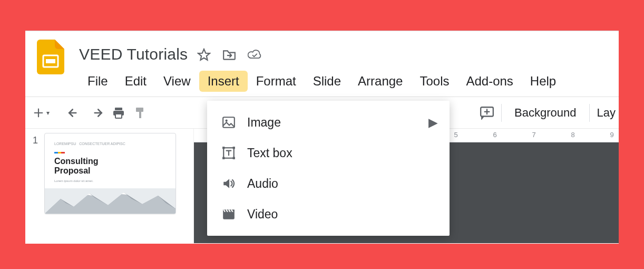  What do you see at coordinates (229, 55) in the screenshot?
I see `title-actions` at bounding box center [229, 55].